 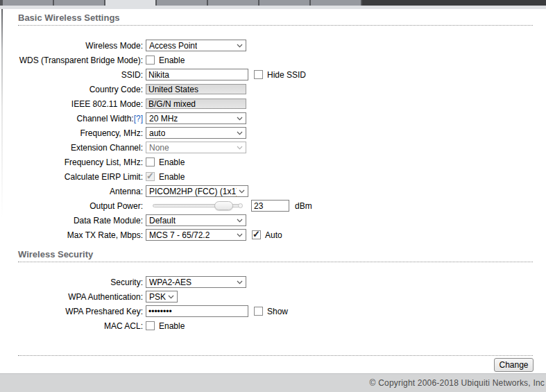 What do you see at coordinates (162, 221) in the screenshot?
I see `data-rate-value: Default` at bounding box center [162, 221].